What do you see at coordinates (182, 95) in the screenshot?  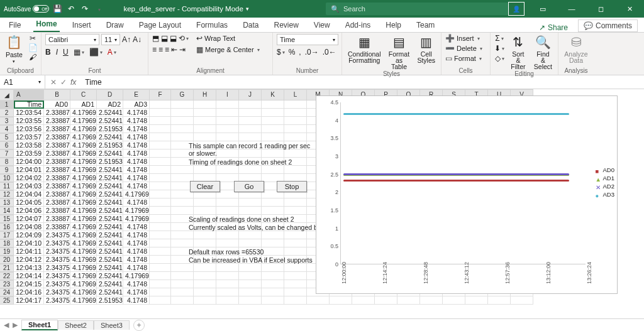 I see `column-header: G` at bounding box center [182, 95].